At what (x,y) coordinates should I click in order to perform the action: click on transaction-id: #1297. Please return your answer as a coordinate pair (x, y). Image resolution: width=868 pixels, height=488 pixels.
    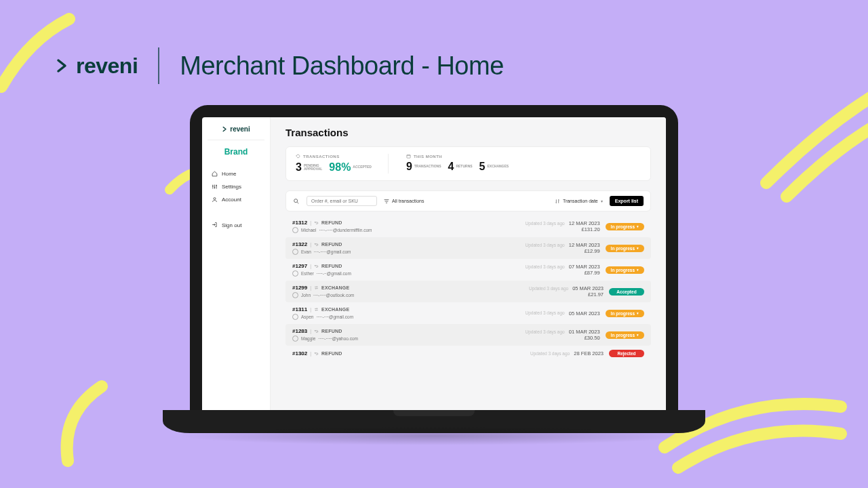
    Looking at the image, I should click on (300, 266).